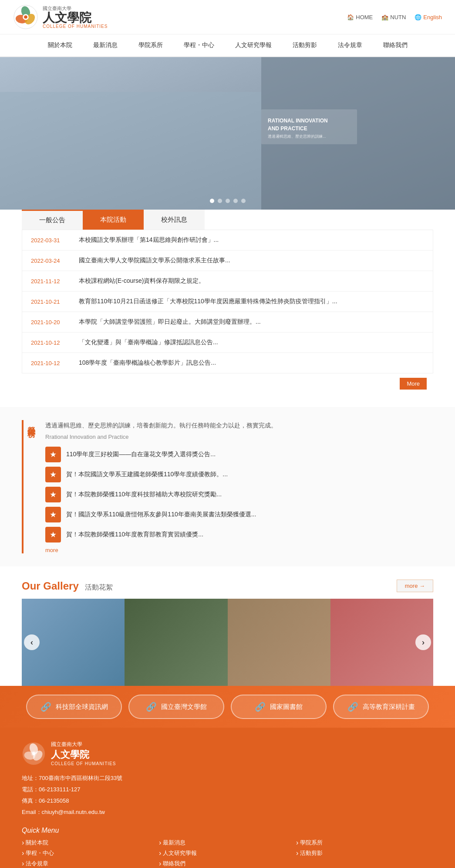 The height and width of the screenshot is (868, 455). What do you see at coordinates (227, 46) in the screenshot?
I see `navbar: 關於本院最新消息學院系所學程・中心人文研究學報活動剪影法令規章聯絡我們` at bounding box center [227, 46].